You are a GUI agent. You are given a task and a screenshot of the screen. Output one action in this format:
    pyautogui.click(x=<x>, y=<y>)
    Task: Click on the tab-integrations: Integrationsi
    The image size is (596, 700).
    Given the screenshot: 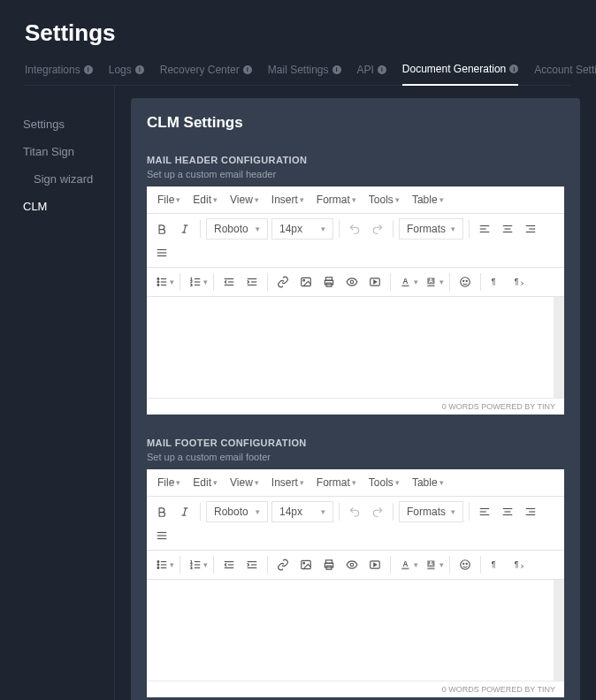 What is the action you would take?
    pyautogui.click(x=58, y=74)
    